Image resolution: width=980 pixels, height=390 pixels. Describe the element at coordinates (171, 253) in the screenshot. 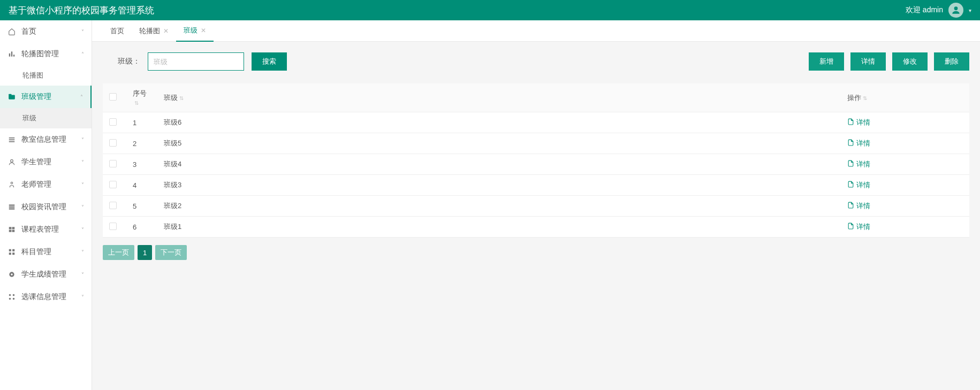

I see `next-page-button: 下一页` at that location.